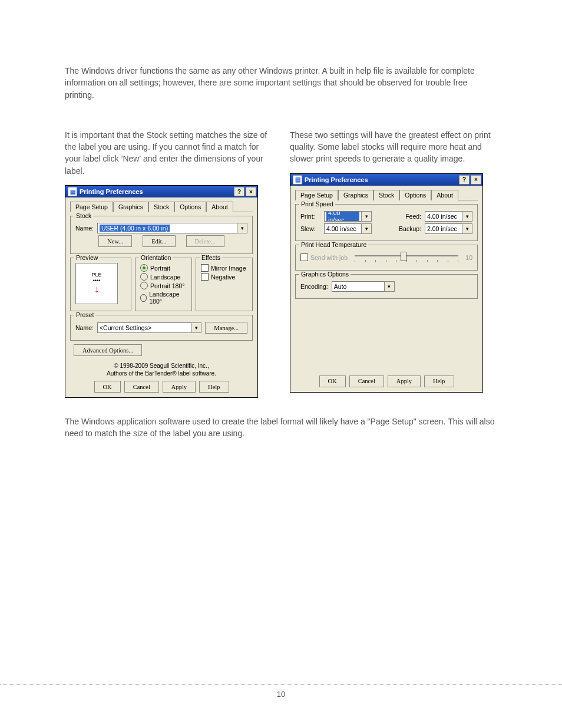 The image size is (562, 728). What do you see at coordinates (348, 216) in the screenshot?
I see `print-speed-select: 4.00 in/sec ▾` at bounding box center [348, 216].